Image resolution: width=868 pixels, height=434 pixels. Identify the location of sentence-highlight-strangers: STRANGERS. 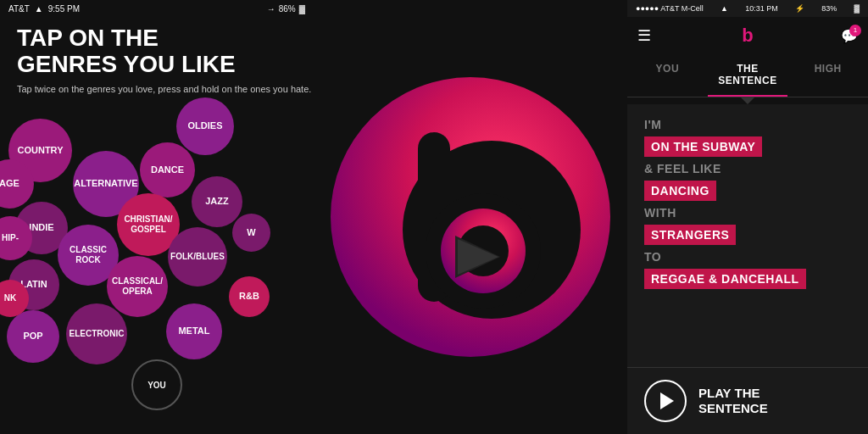
(690, 235).